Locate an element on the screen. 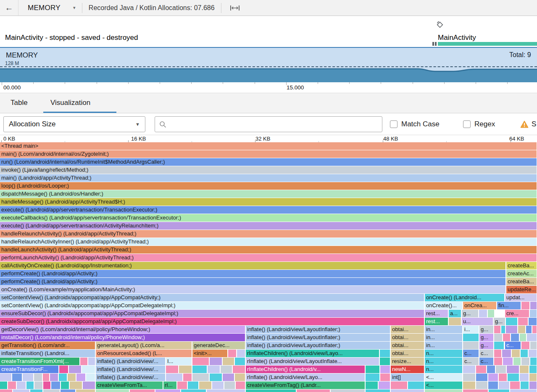 The image size is (537, 392). flame-segment: handleRelaunchActivityInner() (Landroid/… is located at coordinates (268, 242).